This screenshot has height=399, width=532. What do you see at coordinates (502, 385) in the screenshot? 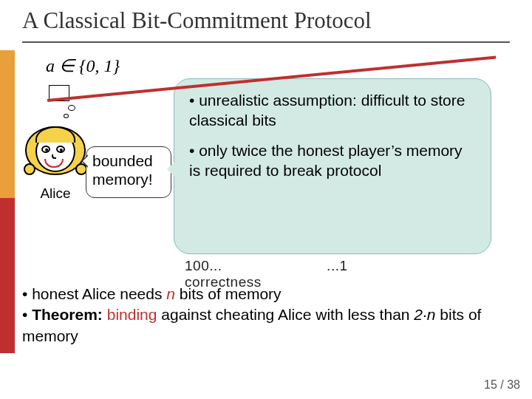
I see `page-number: 15 / 38` at bounding box center [502, 385].